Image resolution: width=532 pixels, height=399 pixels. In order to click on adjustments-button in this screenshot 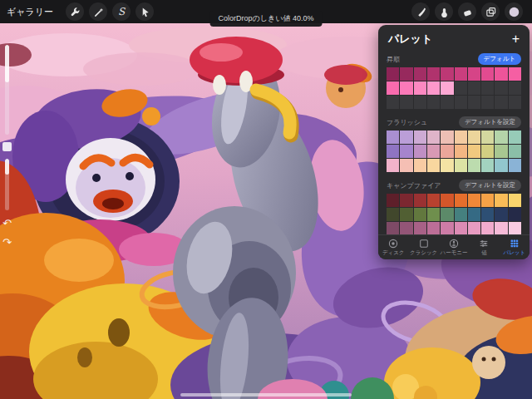, I will do `click(98, 12)`.